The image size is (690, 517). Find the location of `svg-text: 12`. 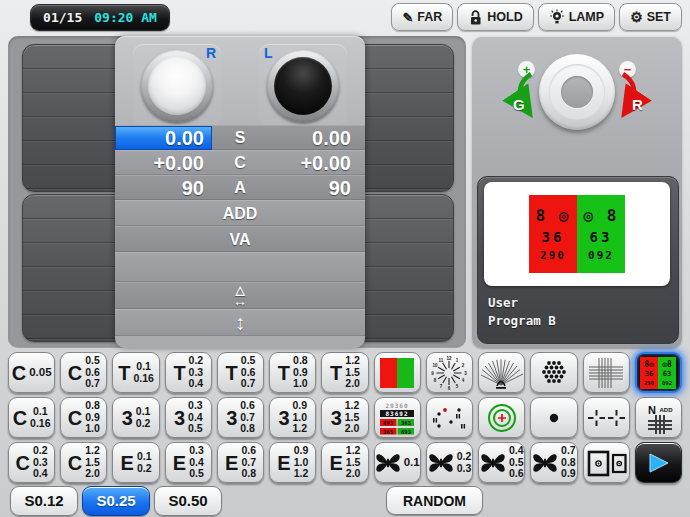

svg-text: 12 is located at coordinates (450, 358).